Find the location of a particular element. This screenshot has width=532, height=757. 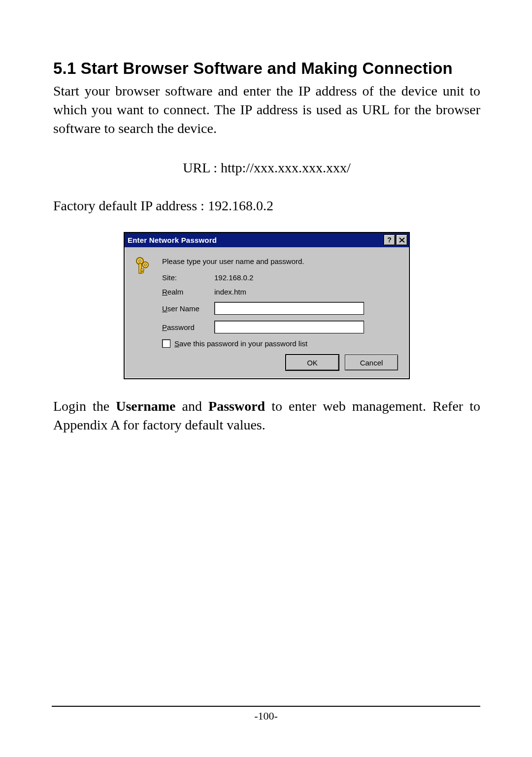

ok-button-label: OK is located at coordinates (312, 362).